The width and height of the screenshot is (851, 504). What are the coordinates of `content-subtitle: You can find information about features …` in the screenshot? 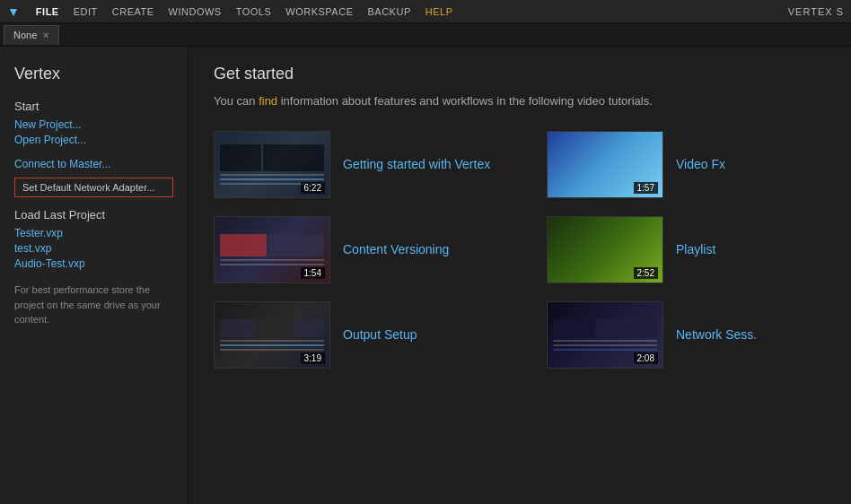 It's located at (520, 102).